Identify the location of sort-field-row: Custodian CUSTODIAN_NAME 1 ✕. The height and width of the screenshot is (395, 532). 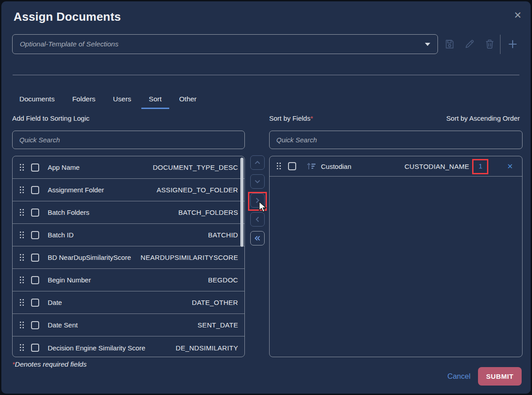
(396, 167).